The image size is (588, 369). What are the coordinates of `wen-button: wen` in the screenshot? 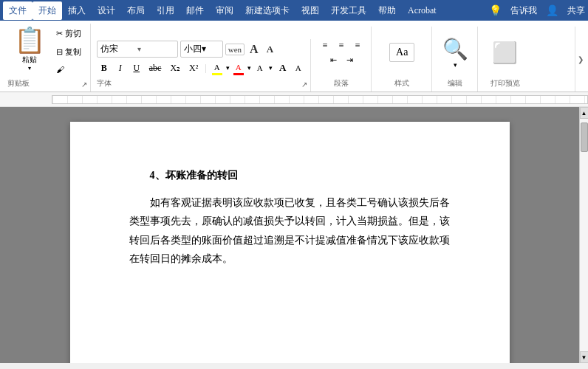 It's located at (235, 49).